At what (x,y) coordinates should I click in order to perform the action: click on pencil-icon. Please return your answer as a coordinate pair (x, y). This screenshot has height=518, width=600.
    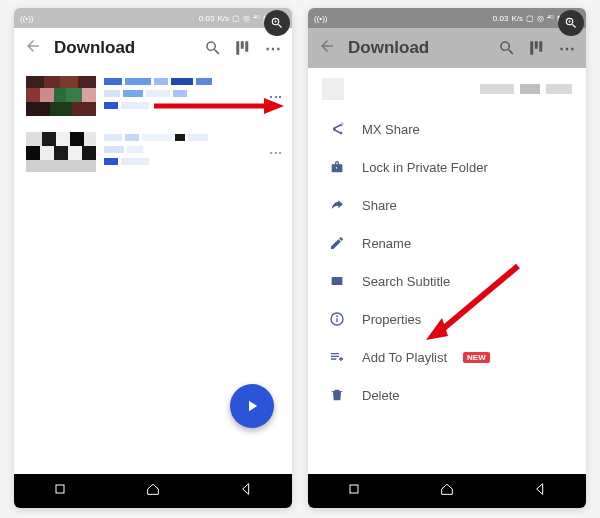
    Looking at the image, I should click on (337, 243).